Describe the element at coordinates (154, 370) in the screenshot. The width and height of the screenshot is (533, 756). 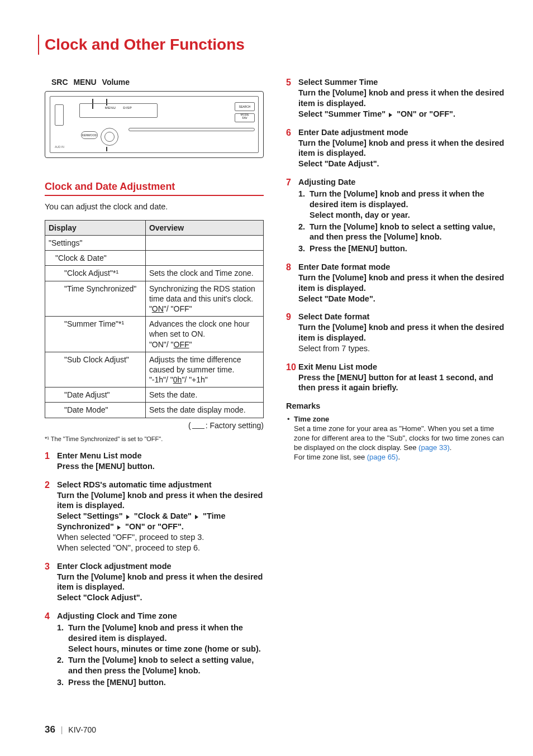
I see `table-row: "Sub Clock Adjust"Adjusts the time diffe…` at that location.